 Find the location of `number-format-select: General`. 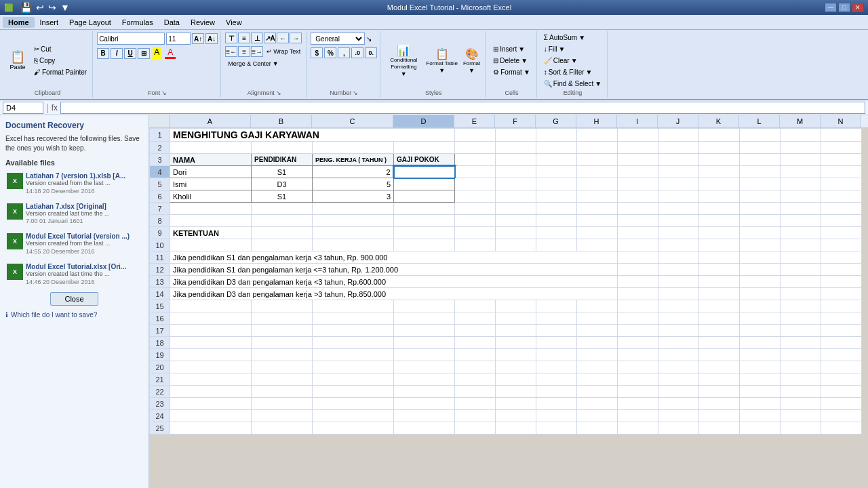

number-format-select: General is located at coordinates (338, 39).